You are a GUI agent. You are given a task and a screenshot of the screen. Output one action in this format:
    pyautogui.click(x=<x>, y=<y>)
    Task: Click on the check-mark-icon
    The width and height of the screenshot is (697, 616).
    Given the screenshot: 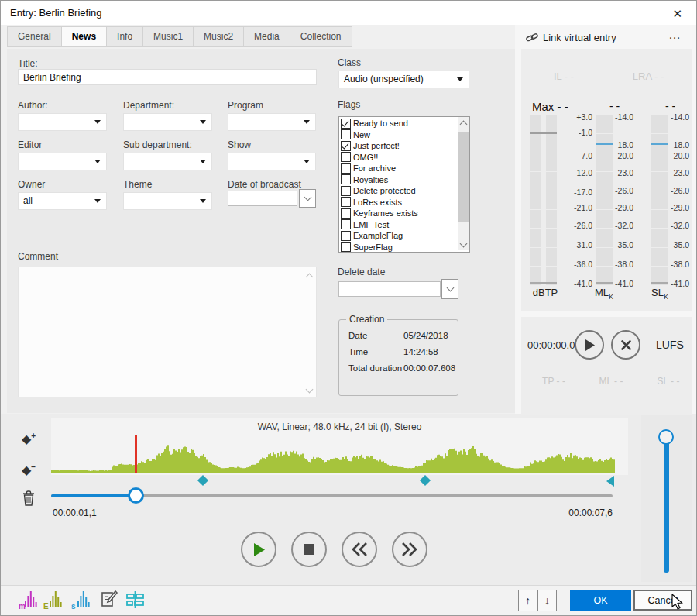 What is the action you would take?
    pyautogui.click(x=345, y=145)
    